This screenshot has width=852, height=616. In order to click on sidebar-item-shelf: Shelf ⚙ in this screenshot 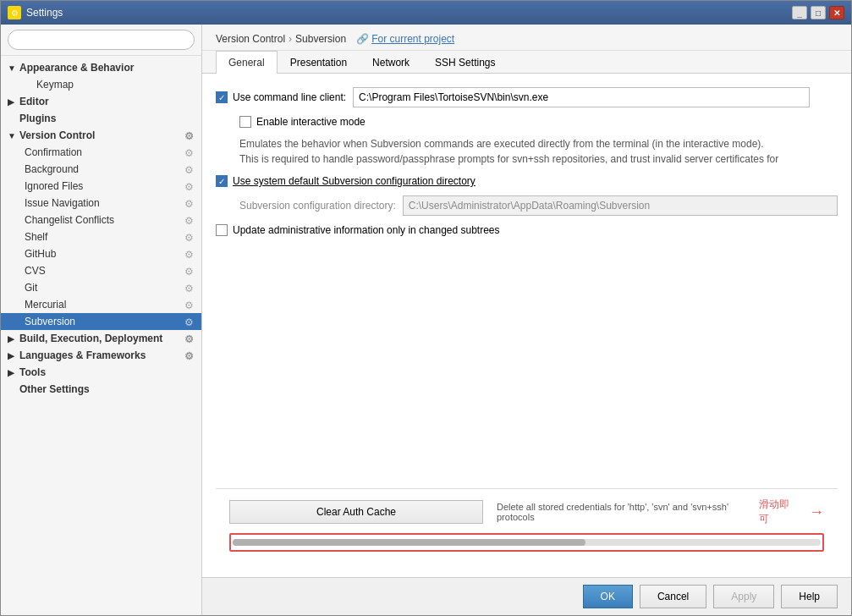, I will do `click(102, 237)`.